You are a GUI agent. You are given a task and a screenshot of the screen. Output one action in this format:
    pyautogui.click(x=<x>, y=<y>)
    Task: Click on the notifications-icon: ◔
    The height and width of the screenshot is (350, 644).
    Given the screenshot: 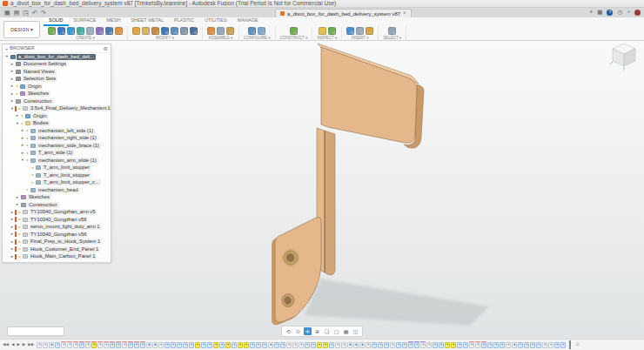 What is the action you would take?
    pyautogui.click(x=628, y=12)
    